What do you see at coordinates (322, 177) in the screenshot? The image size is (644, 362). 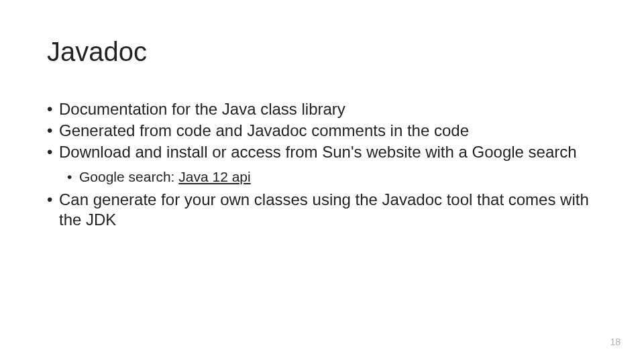 I see `sub-bullet-item: Google search: Java 12 api` at bounding box center [322, 177].